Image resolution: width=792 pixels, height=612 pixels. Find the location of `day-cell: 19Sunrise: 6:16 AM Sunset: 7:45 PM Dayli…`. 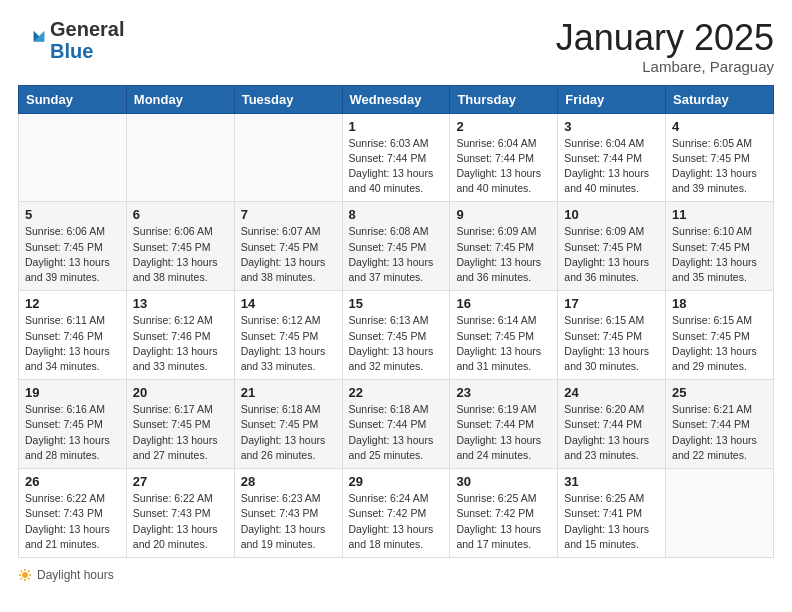

day-cell: 19Sunrise: 6:16 AM Sunset: 7:45 PM Dayli… is located at coordinates (73, 424).